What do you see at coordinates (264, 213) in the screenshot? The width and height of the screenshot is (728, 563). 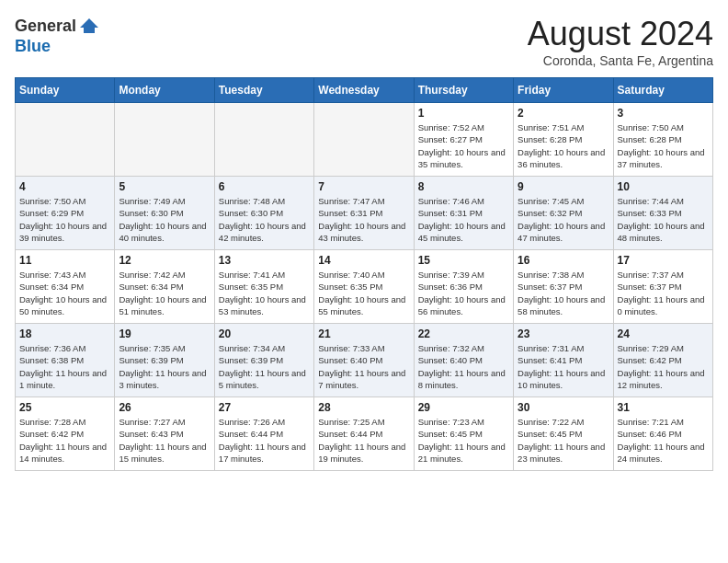 I see `day-cell-6: 6Sunrise: 7:48 AMSunset: 6:30 PMDaylight…` at bounding box center [264, 213].